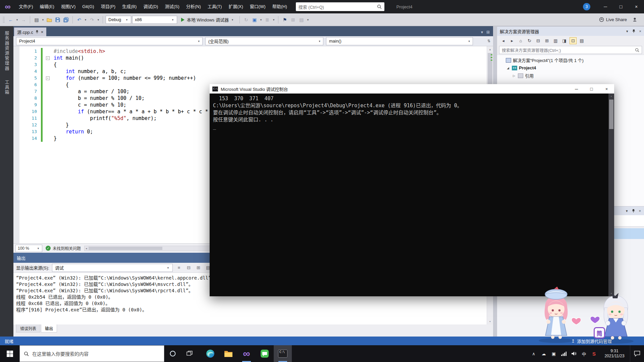 The image size is (644, 362). I want to click on console-title-bar: C:\ Microsoft Visual Studio 调试控制台 ─ □ ×, so click(412, 89).